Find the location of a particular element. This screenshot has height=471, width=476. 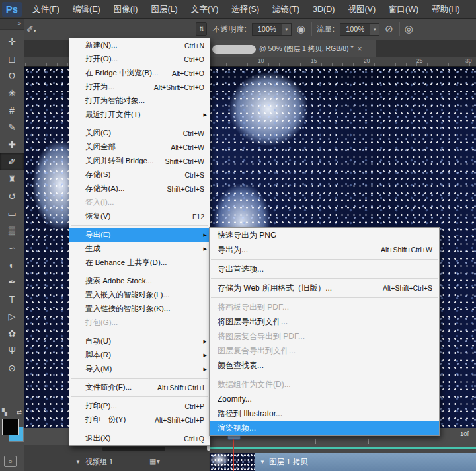

video-group-row: ▼ 视频组 1 is located at coordinates (94, 462).